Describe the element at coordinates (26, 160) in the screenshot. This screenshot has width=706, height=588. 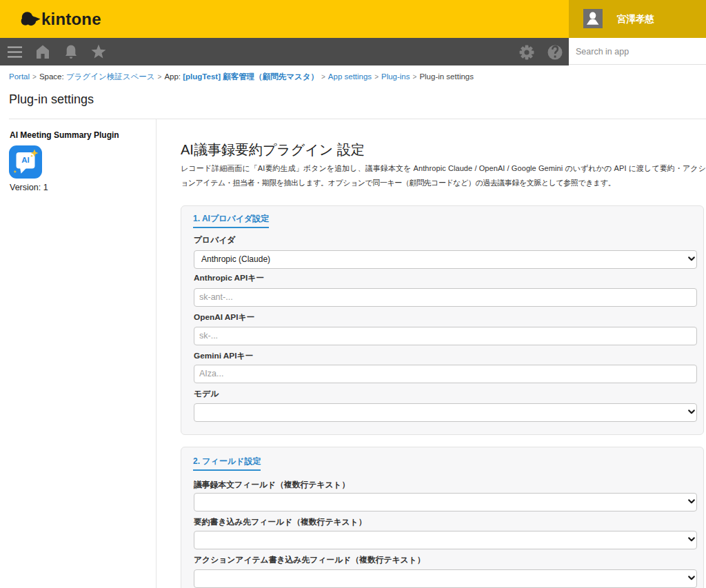
I see `svg-text: AI` at that location.